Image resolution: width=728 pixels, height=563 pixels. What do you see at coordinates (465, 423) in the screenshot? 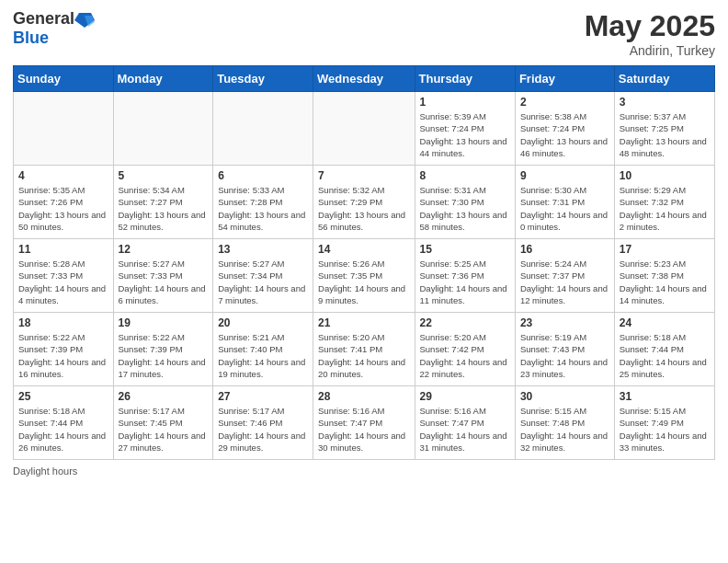
I see `day-cell: 29Sunrise: 5:16 AM Sunset: 7:47 PM Dayli…` at bounding box center [465, 423].